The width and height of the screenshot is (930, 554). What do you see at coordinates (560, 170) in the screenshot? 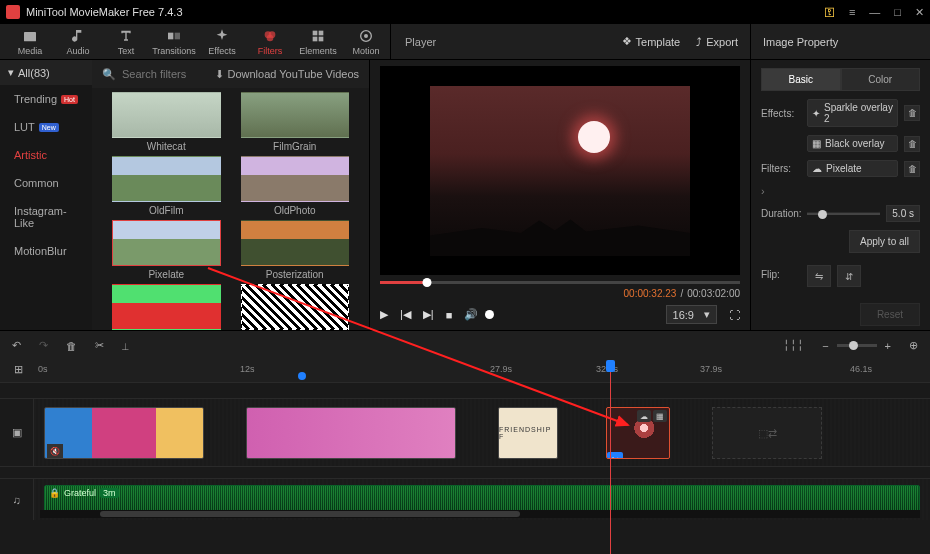
I see `preview-area` at bounding box center [560, 170].